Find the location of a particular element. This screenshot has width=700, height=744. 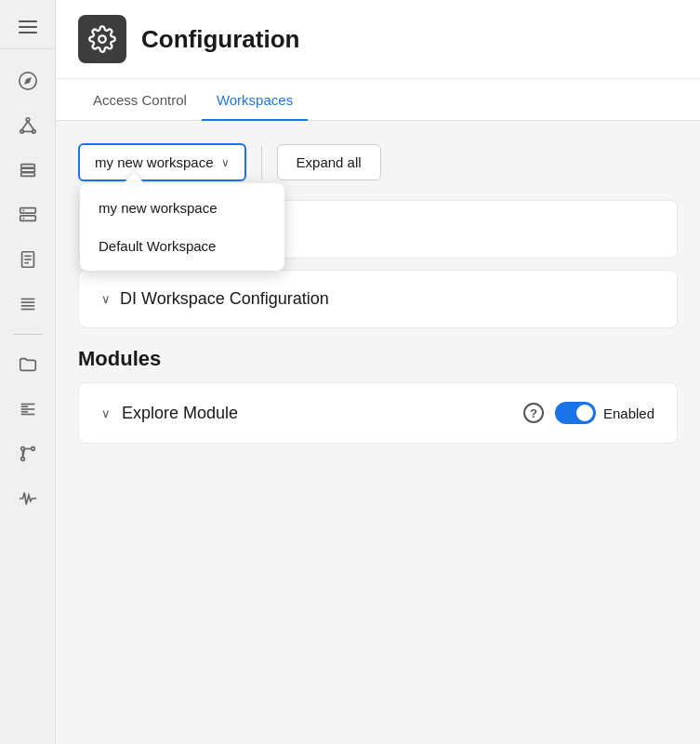

dropdown-option-default-workspace: Default Workspace is located at coordinates (182, 246).